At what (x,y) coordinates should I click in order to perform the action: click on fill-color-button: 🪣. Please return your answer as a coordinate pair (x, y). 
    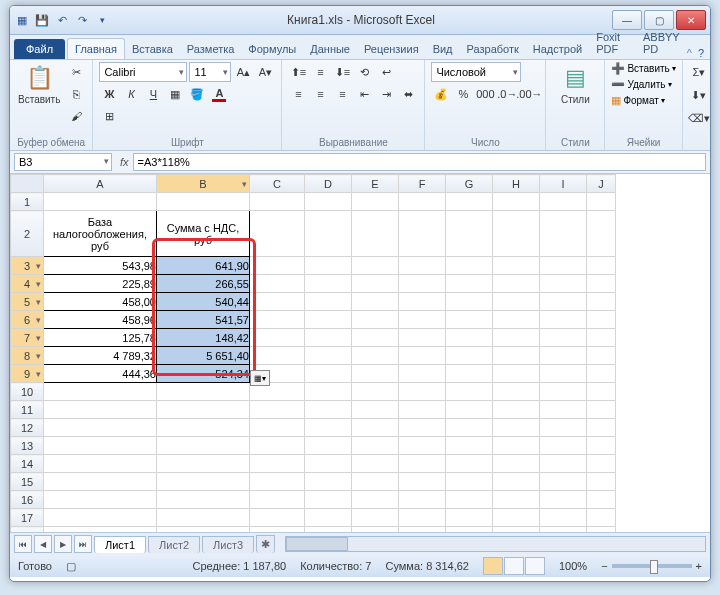
    Looking at the image, I should click on (197, 94).